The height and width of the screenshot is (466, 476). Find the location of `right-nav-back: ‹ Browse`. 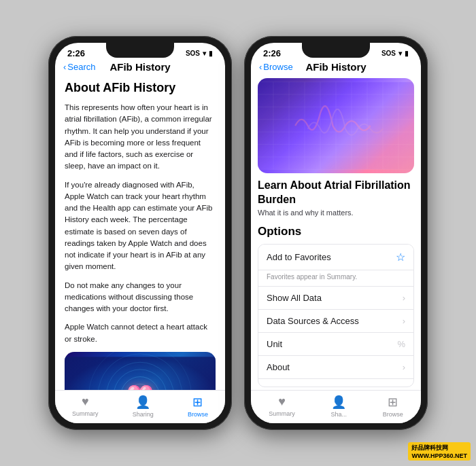

right-nav-back: ‹ Browse is located at coordinates (276, 67).